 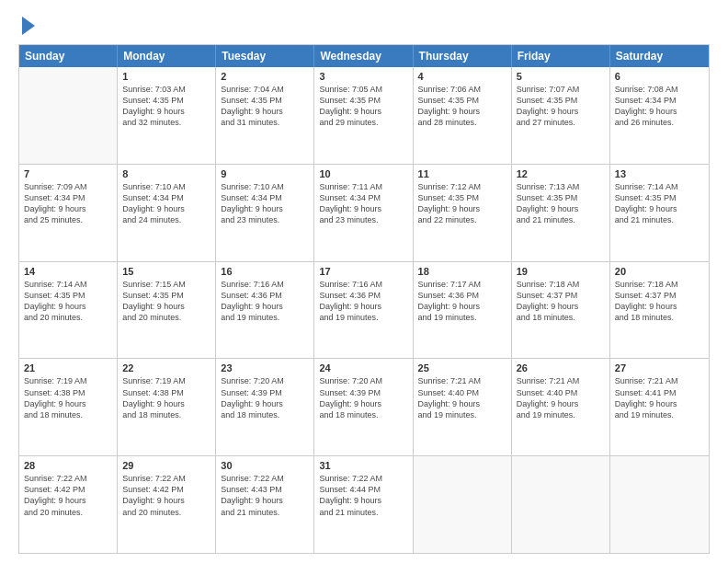 I want to click on calendar-header: SundayMondayTuesdayWednesdayThursdayFrid…, so click(x=364, y=56).